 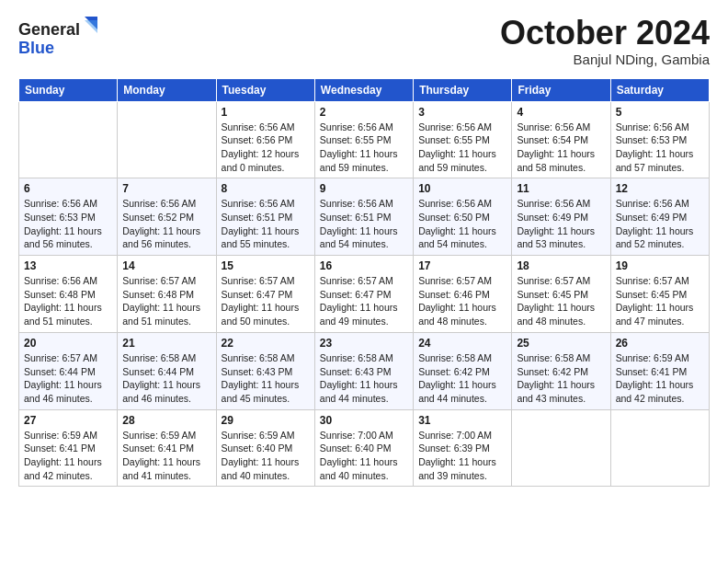 What do you see at coordinates (166, 420) in the screenshot?
I see `day-number: 28` at bounding box center [166, 420].